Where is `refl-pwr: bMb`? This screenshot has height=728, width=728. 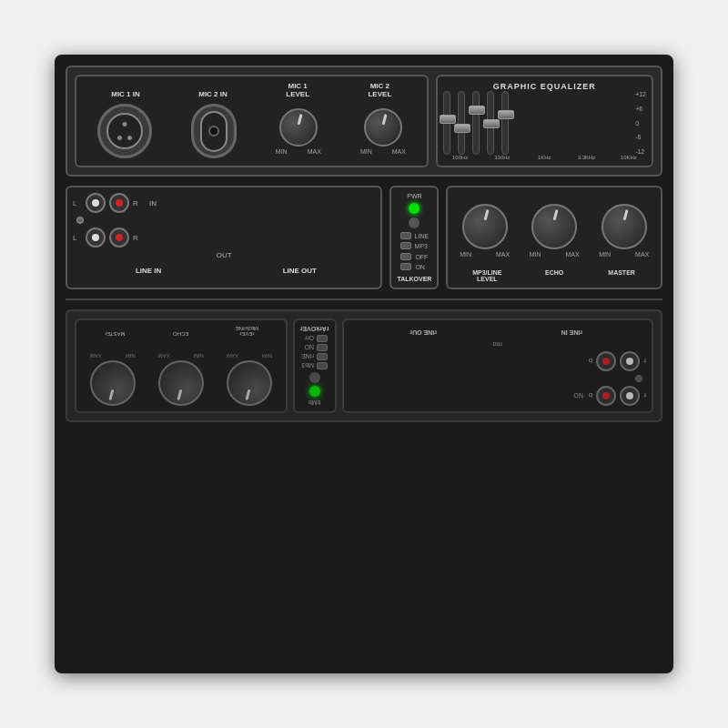 refl-pwr: bMb is located at coordinates (315, 402).